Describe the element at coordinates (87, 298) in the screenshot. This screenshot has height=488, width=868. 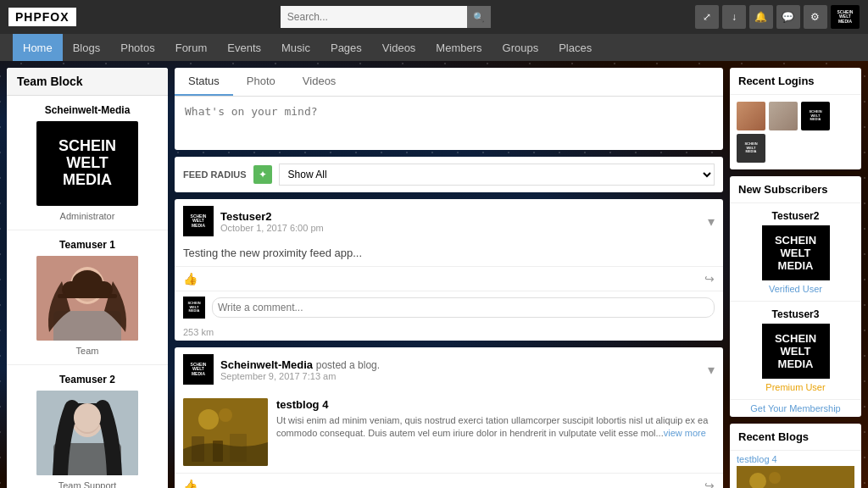
I see `member-2-image` at that location.